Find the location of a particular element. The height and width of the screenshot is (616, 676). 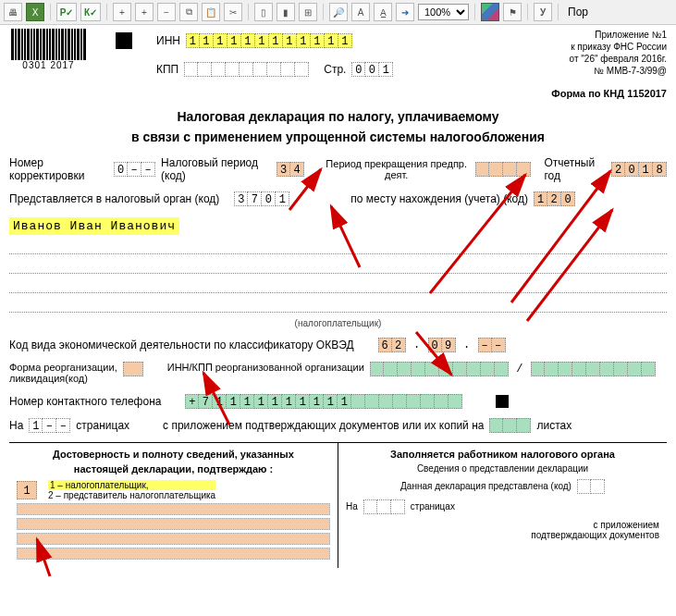

tool-print-icon: 🖶 is located at coordinates (13, 12).